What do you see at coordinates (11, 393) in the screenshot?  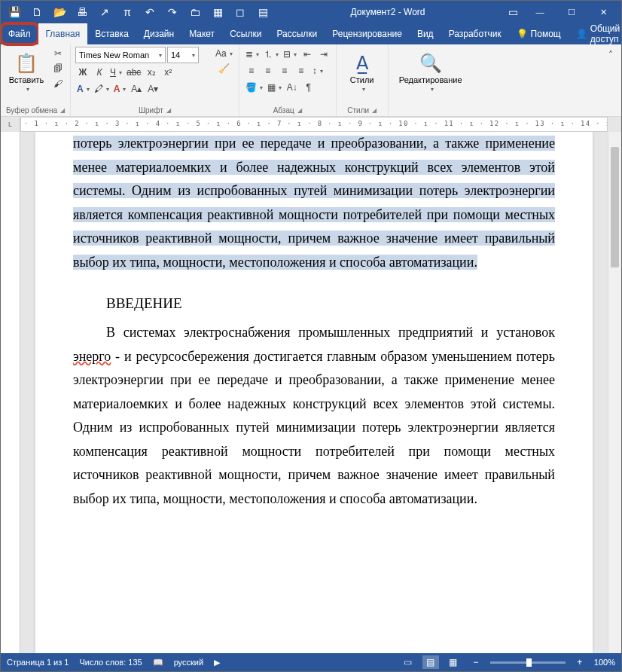 I see `ruler-vertical` at bounding box center [11, 393].